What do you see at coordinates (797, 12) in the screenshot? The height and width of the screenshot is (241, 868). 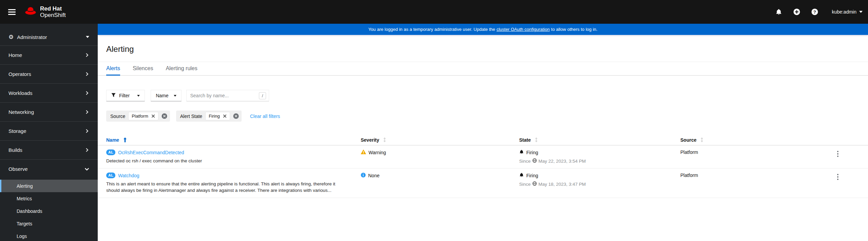 I see `quick-create-plus-icon` at bounding box center [797, 12].